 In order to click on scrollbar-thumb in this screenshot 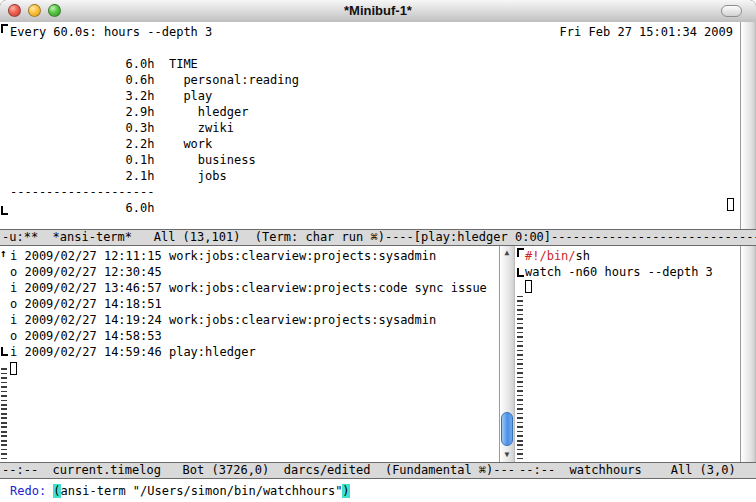, I will do `click(507, 429)`.